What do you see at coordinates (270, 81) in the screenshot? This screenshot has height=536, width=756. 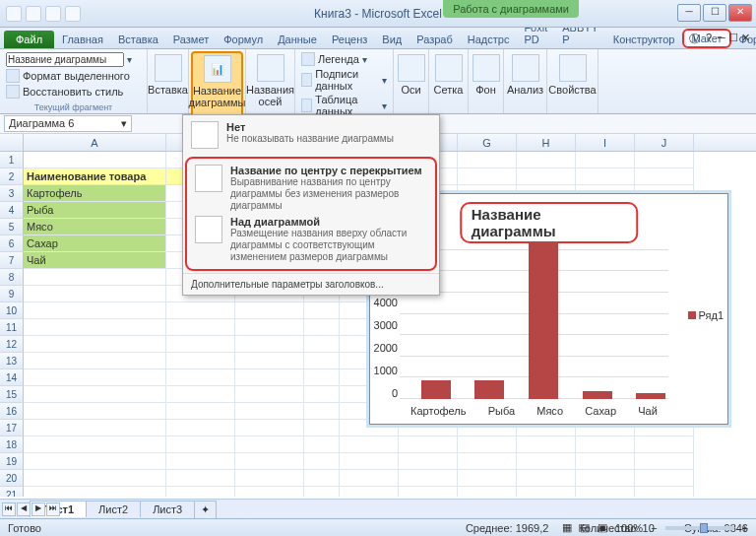 I see `axis-titles-button: Названия осей` at bounding box center [270, 81].